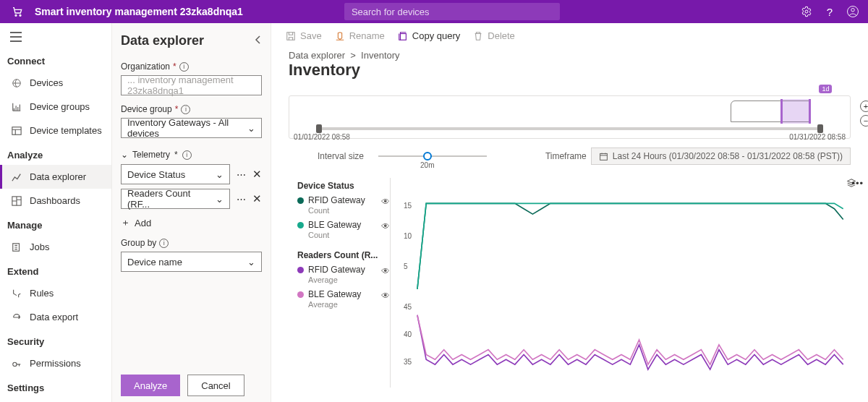 The height and width of the screenshot is (402, 868). I want to click on help-icon: ?, so click(830, 12).